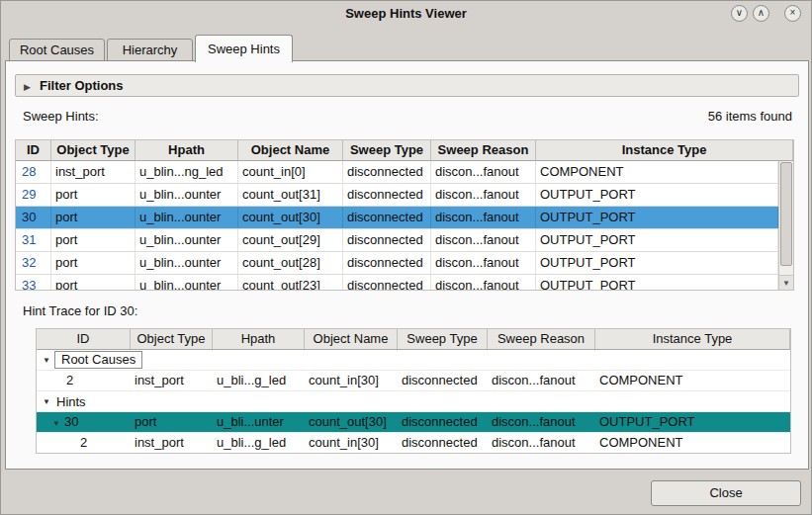 Image resolution: width=812 pixels, height=515 pixels. What do you see at coordinates (57, 49) in the screenshot?
I see `tab-root-causes: Root Causes` at bounding box center [57, 49].